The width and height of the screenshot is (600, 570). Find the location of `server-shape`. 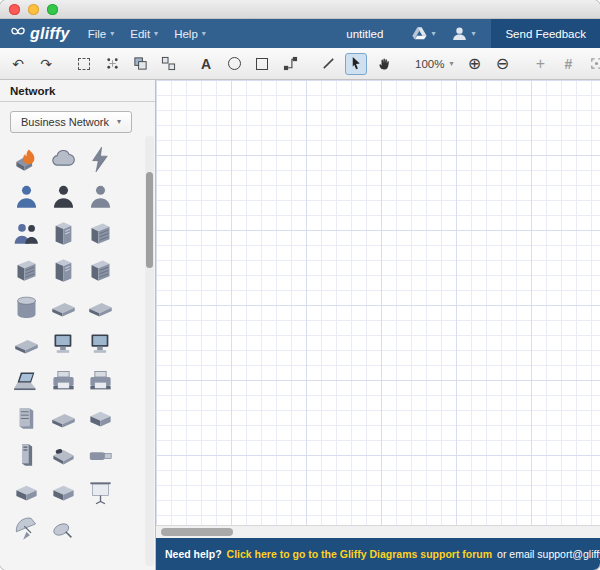

server-shape is located at coordinates (64, 234).